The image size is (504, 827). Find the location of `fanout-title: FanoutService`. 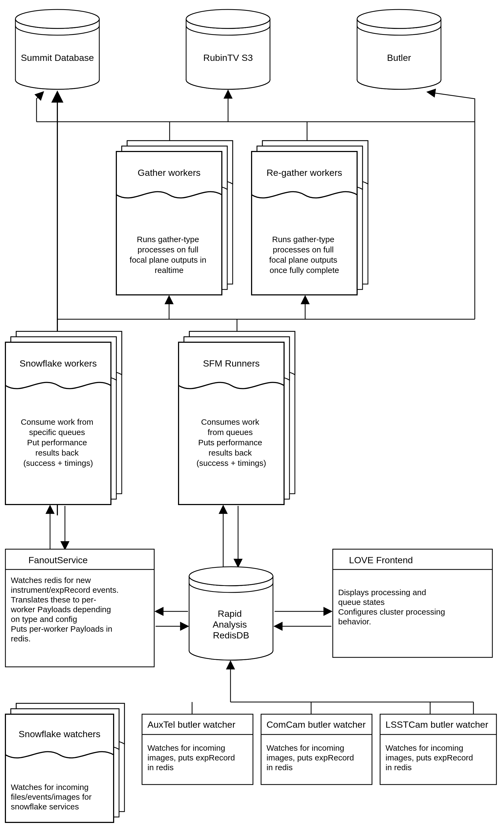

fanout-title: FanoutService is located at coordinates (58, 560).